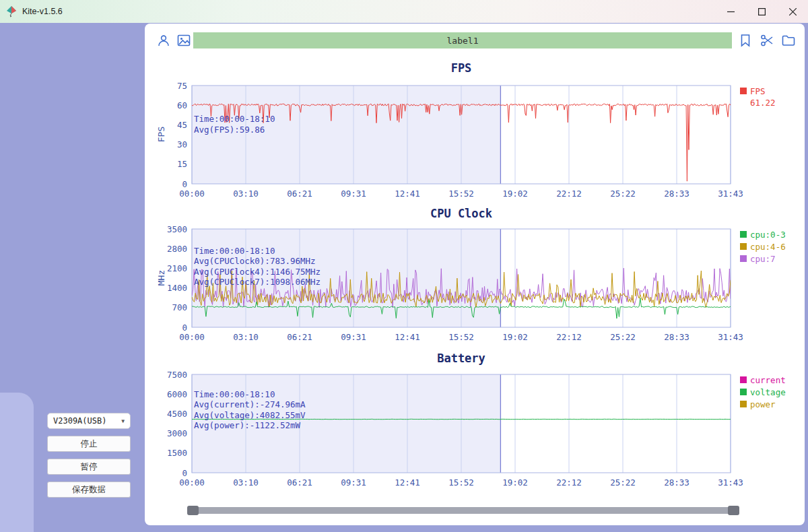 This screenshot has width=808, height=532. What do you see at coordinates (772, 380) in the screenshot?
I see `legend-item: current` at bounding box center [772, 380].